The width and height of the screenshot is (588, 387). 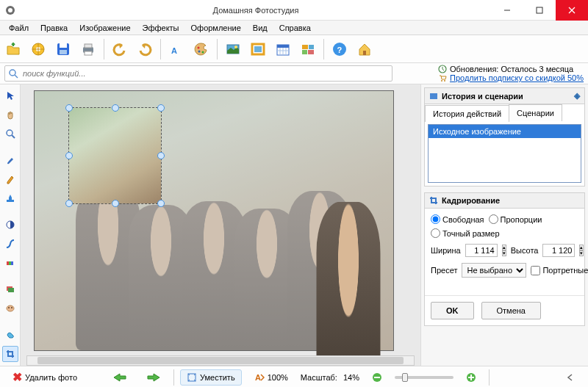 What do you see at coordinates (154, 377) in the screenshot?
I see `next-button` at bounding box center [154, 377].